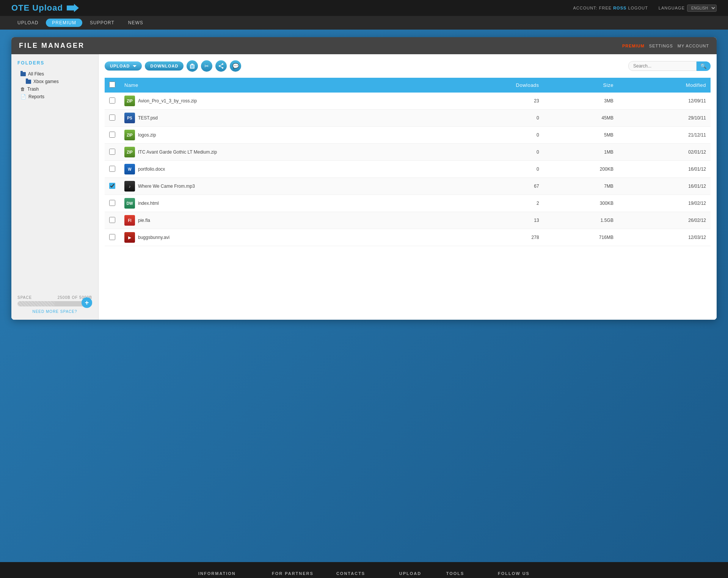  Describe the element at coordinates (514, 575) in the screenshot. I see `footer-col: FOLLOW US f t r` at that location.